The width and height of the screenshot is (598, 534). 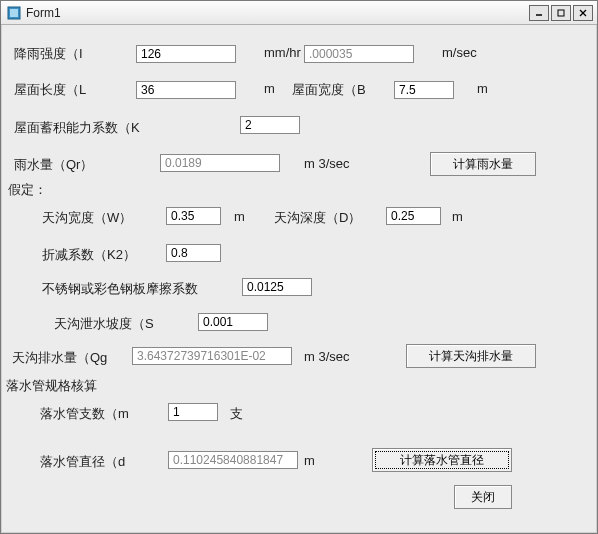 I want to click on roof-width-label: 屋面宽度（B, so click(x=329, y=90).